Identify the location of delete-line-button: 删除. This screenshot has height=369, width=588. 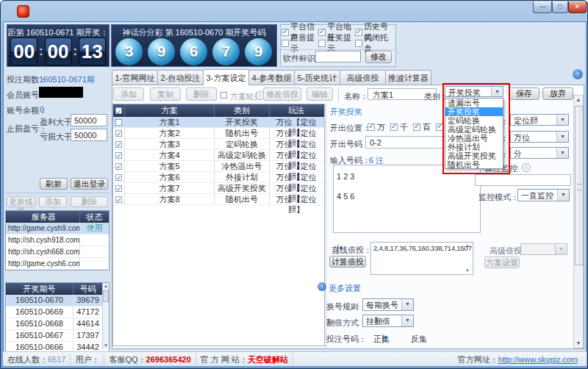
(90, 201).